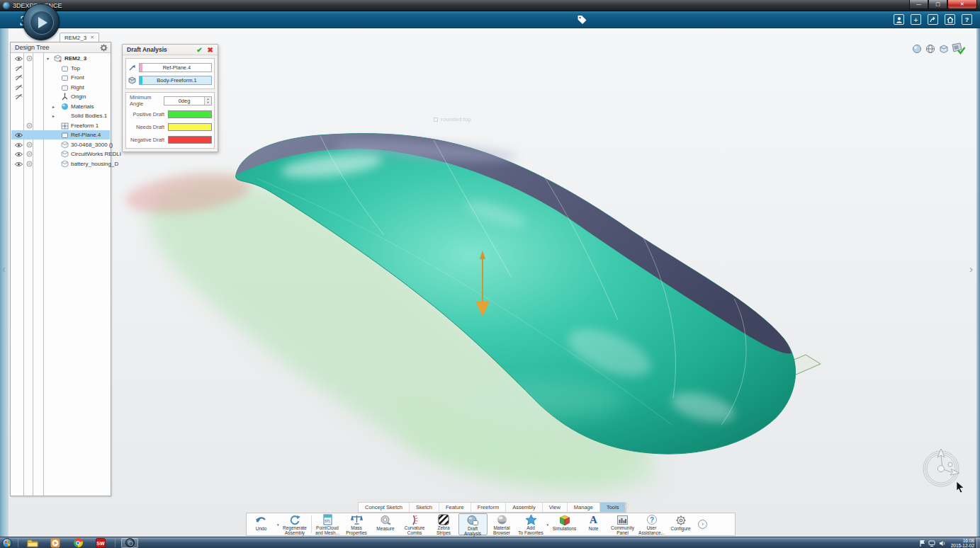  Describe the element at coordinates (415, 520) in the screenshot. I see `curvature-combs-icon` at that location.